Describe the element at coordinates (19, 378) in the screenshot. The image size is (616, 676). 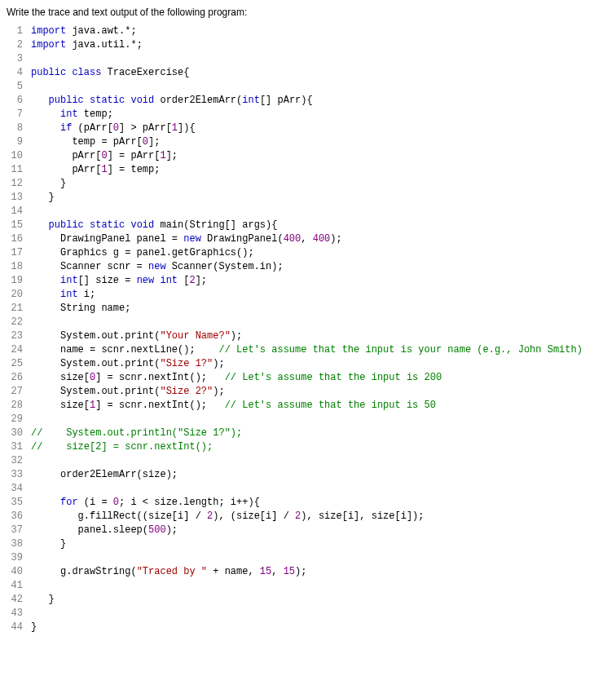
I see `line-number: 26` at that location.